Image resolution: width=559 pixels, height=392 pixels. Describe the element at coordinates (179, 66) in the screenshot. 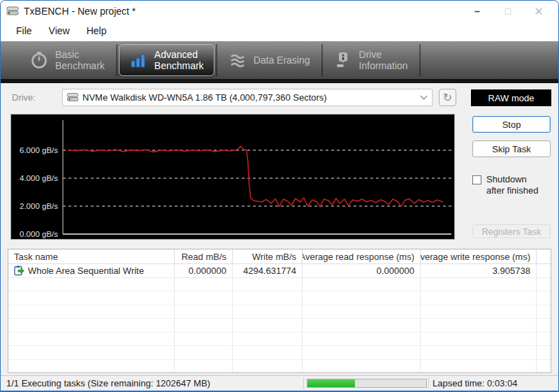

I see `tab-label-line: Benchmark` at that location.